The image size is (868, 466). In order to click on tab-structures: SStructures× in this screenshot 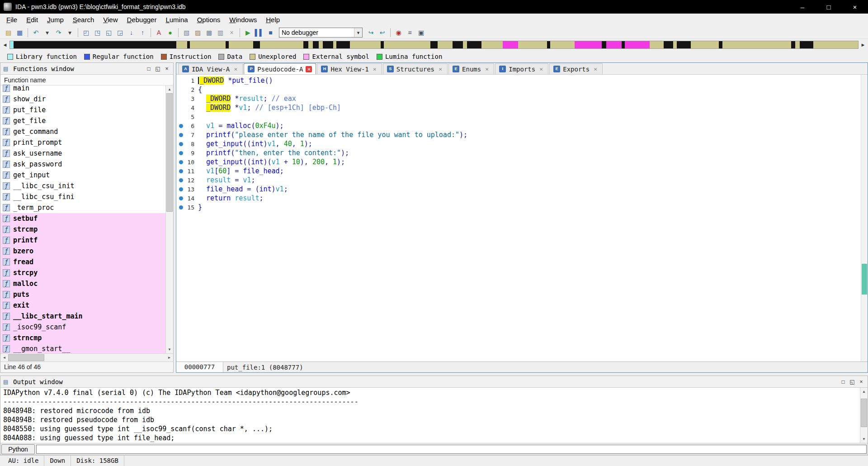, I will do `click(415, 69)`.